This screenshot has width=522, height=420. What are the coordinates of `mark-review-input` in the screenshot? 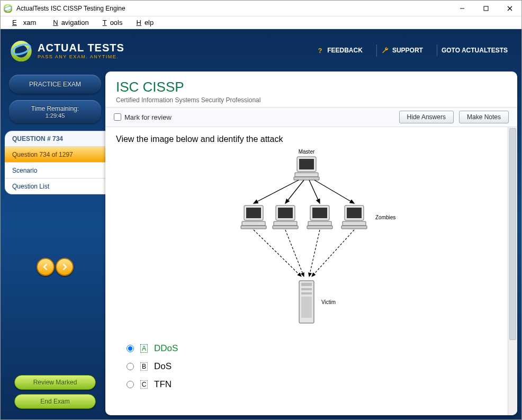 It's located at (118, 117).